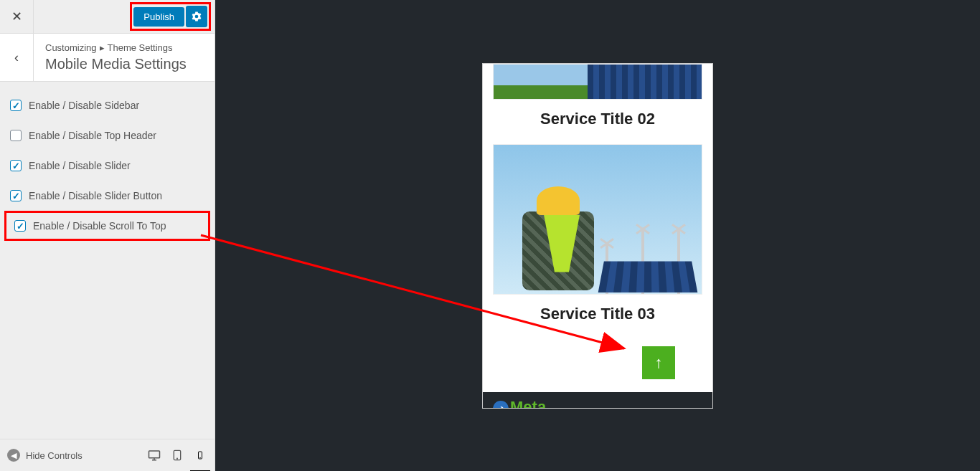 This screenshot has height=471, width=980. What do you see at coordinates (659, 363) in the screenshot?
I see `arrow-up-icon: ↑` at bounding box center [659, 363].